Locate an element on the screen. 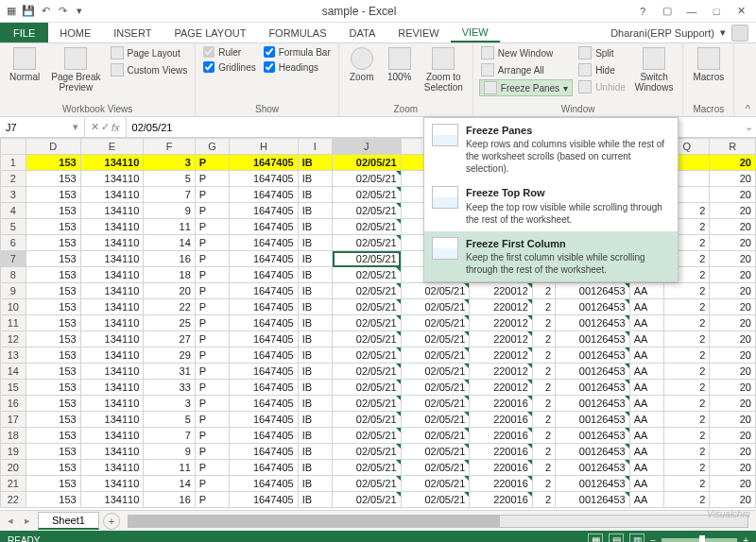 The image size is (756, 542). horizontal-scrollbar is located at coordinates (438, 521).